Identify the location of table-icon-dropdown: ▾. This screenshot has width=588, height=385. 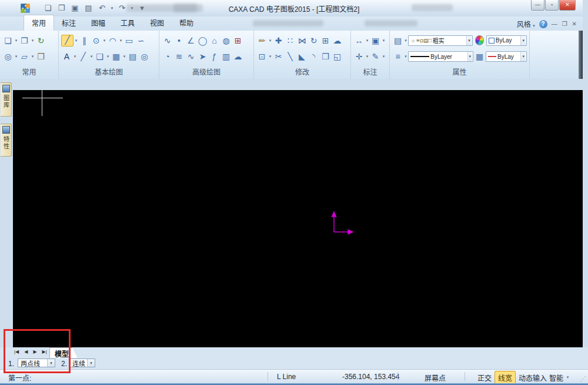
(125, 57).